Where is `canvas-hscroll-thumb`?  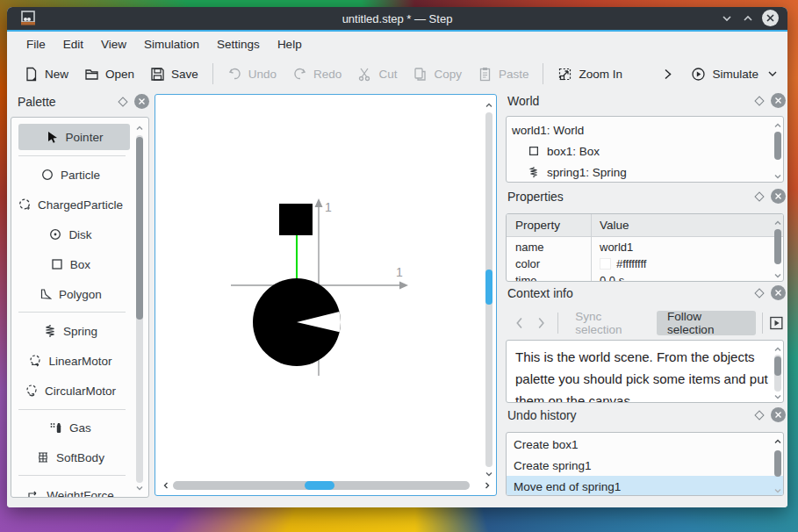
canvas-hscroll-thumb is located at coordinates (320, 485).